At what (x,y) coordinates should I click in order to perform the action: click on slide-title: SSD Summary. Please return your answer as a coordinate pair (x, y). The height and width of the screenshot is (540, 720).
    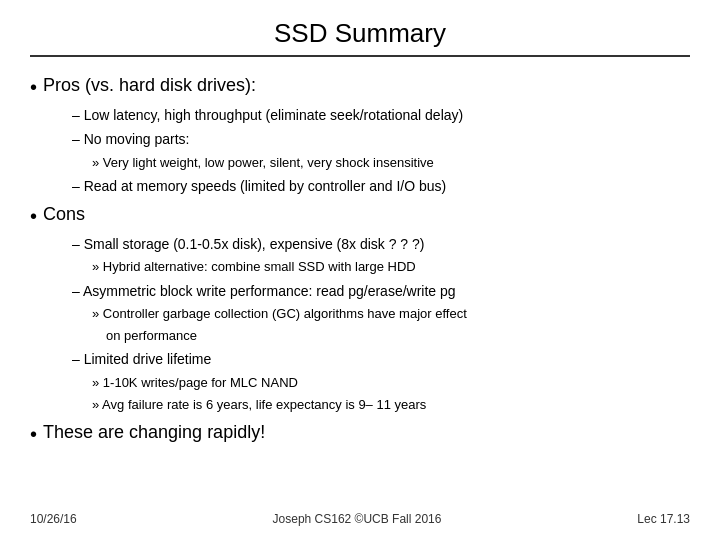
    Looking at the image, I should click on (360, 34).